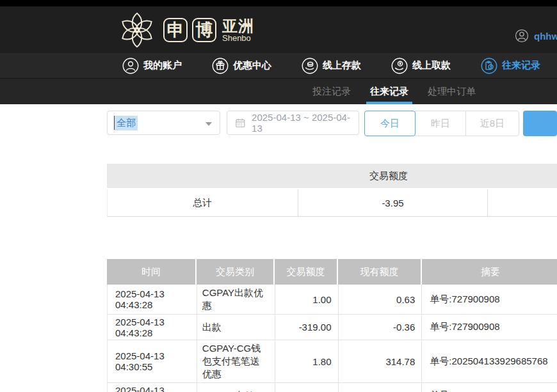 This screenshot has height=392, width=557. I want to click on cell-type: CGPAY支付, so click(236, 388).